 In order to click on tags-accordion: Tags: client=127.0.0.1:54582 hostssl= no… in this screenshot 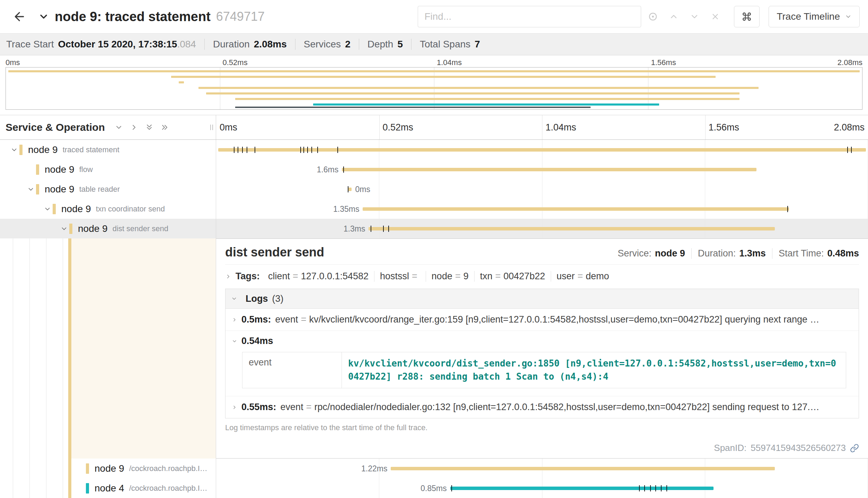, I will do `click(542, 276)`.